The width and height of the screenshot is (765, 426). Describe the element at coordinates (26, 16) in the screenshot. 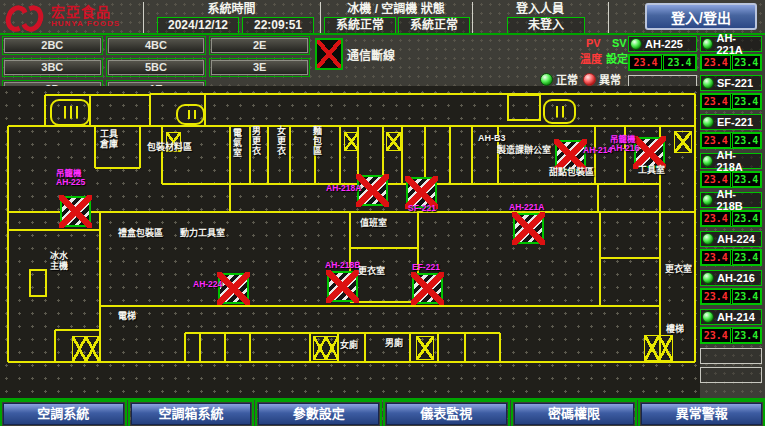

I see `logo-icon` at that location.